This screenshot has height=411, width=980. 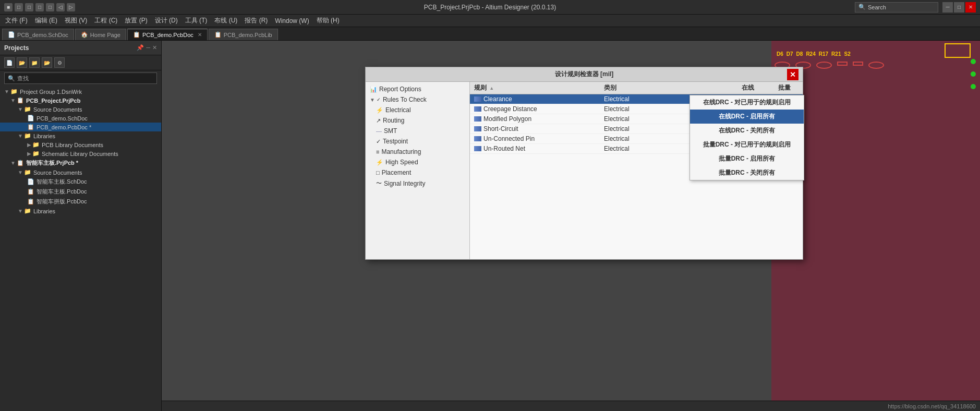 I want to click on menu-help: 帮助 (H), so click(x=328, y=21).